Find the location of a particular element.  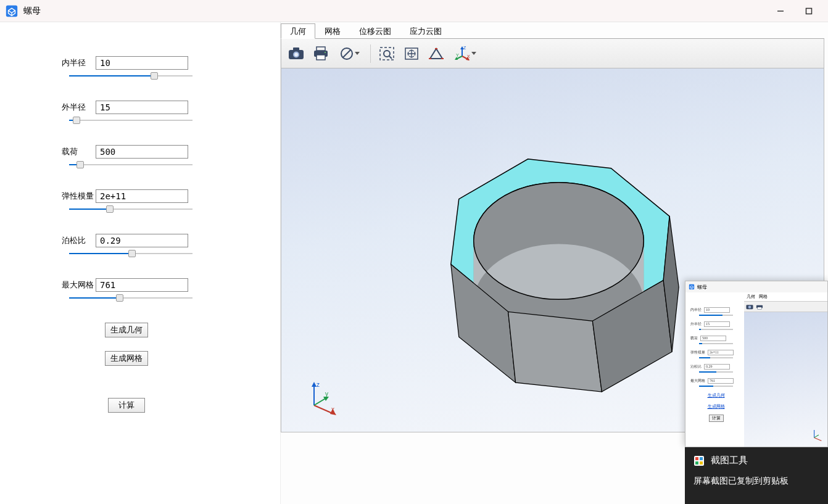

toast-message: 屏幕截图已复制到剪贴板 is located at coordinates (756, 481).